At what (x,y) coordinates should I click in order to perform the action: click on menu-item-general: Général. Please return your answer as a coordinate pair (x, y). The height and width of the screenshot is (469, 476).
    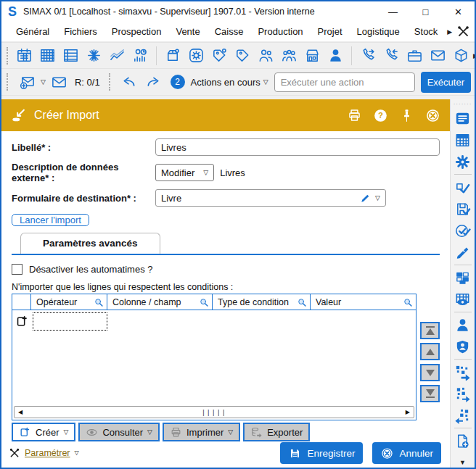
    Looking at the image, I should click on (33, 32).